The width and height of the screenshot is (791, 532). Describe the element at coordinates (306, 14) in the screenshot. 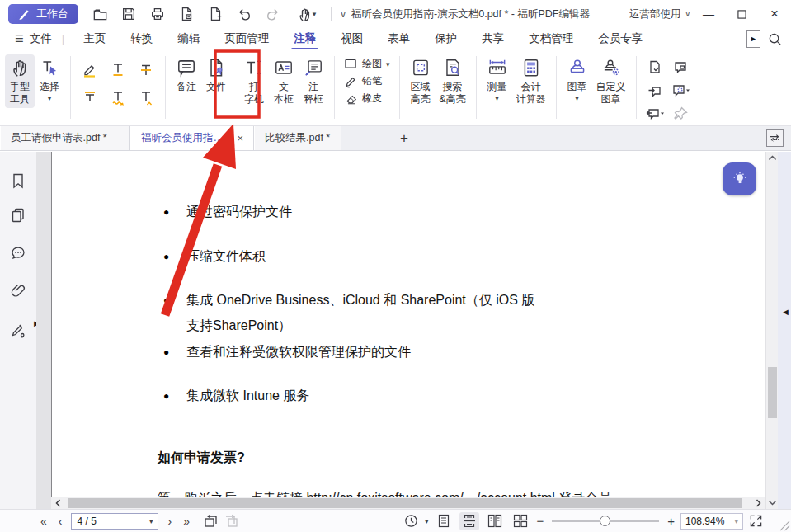

I see `hand-pointer-icon: ▾` at that location.